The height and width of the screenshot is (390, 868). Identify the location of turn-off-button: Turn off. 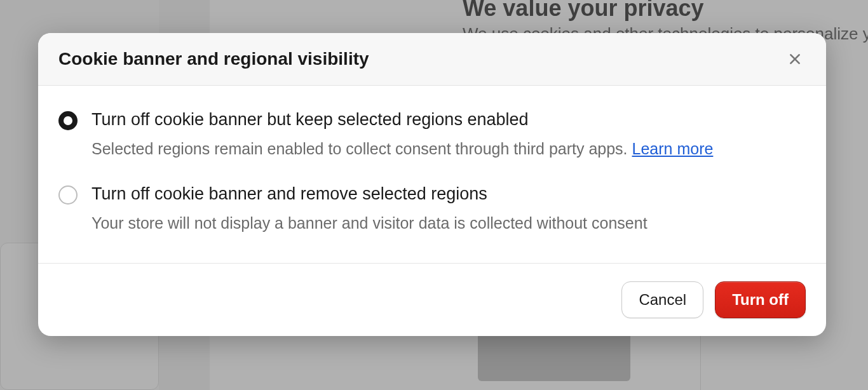
(760, 300).